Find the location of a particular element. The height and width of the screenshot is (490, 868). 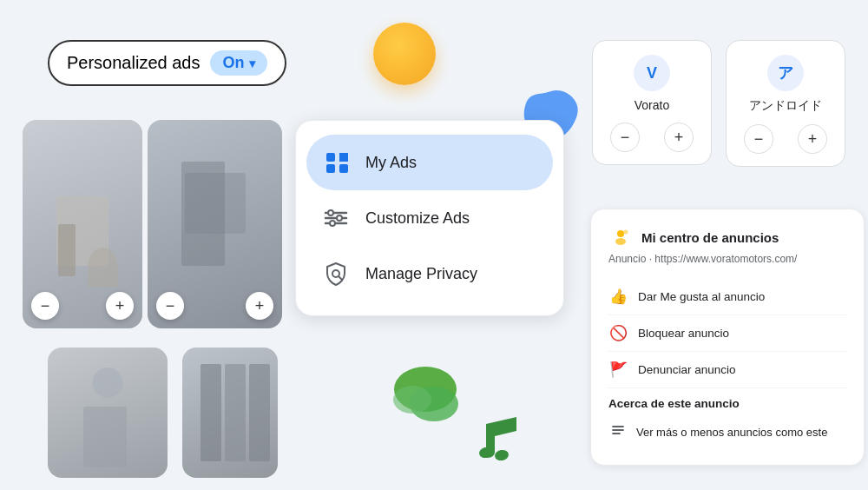

more-action-label: Ver más o menos anuncios como este is located at coordinates (732, 433).